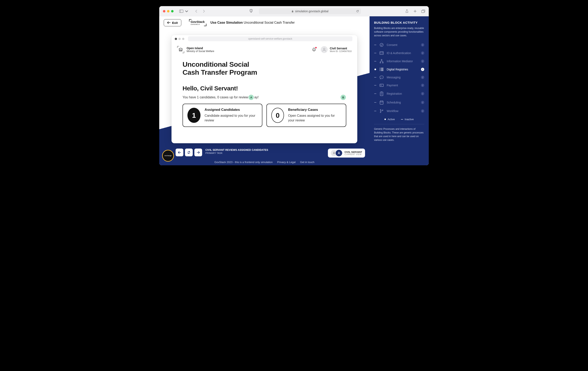 Image resolution: width=588 pixels, height=371 pixels. I want to click on sidebar-toggle, so click(184, 11).